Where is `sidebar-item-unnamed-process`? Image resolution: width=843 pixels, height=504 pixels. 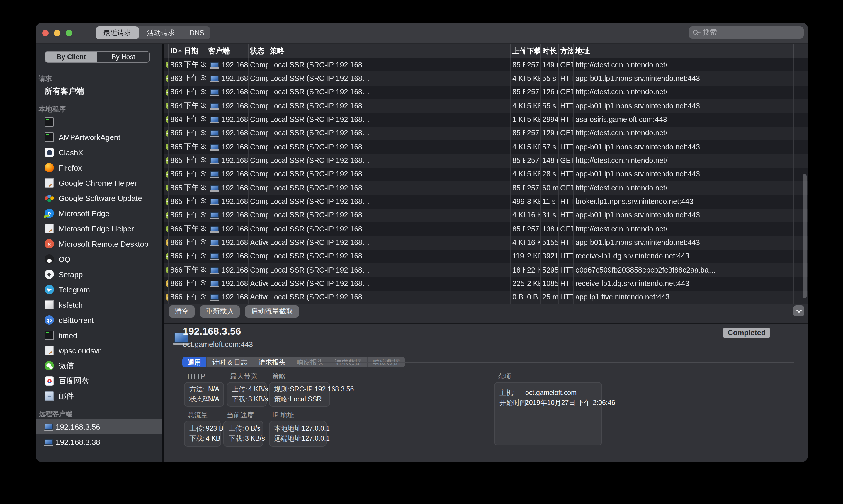
sidebar-item-unnamed-process is located at coordinates (98, 122).